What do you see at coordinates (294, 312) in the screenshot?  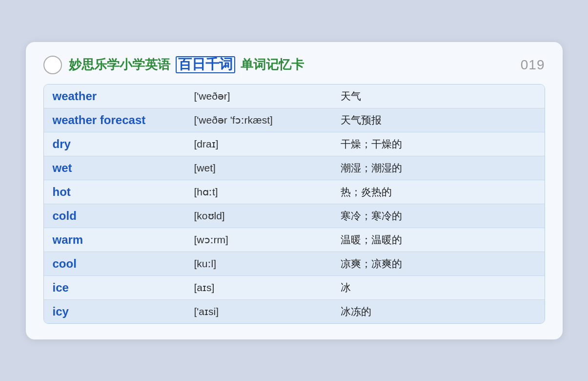 I see `table-row: icy['aɪsi]冰冻的` at bounding box center [294, 312].